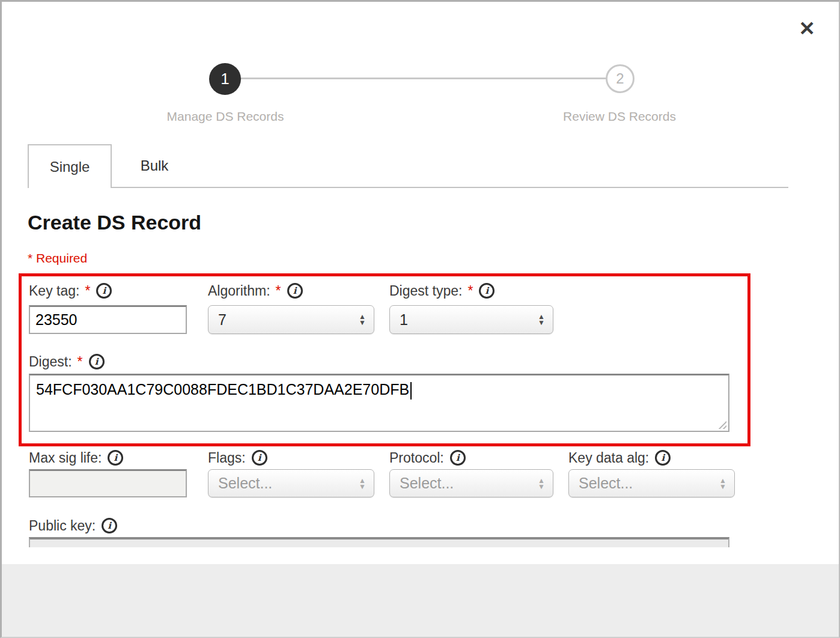  I want to click on digest-value: 54FCF030AA1C79C0088FDEC1BD1C37DAA2E70DFB, so click(222, 389).